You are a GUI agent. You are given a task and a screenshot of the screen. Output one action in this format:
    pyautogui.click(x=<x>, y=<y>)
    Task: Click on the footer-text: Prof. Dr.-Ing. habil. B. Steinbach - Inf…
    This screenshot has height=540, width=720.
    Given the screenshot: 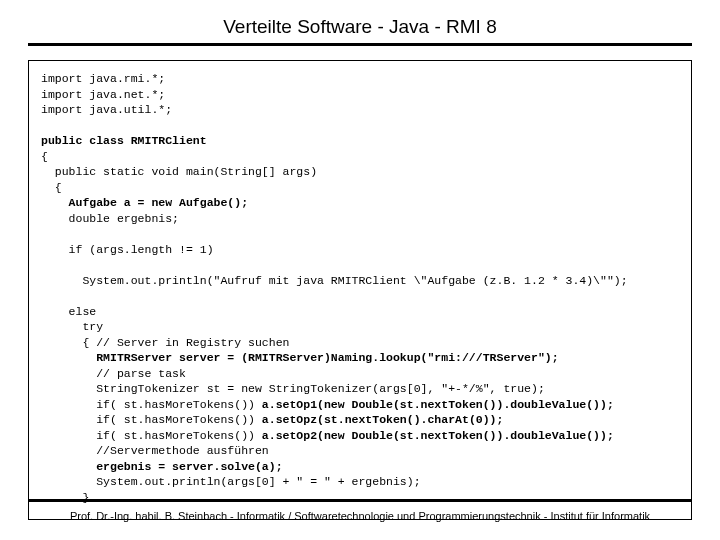 What is the action you would take?
    pyautogui.click(x=360, y=516)
    